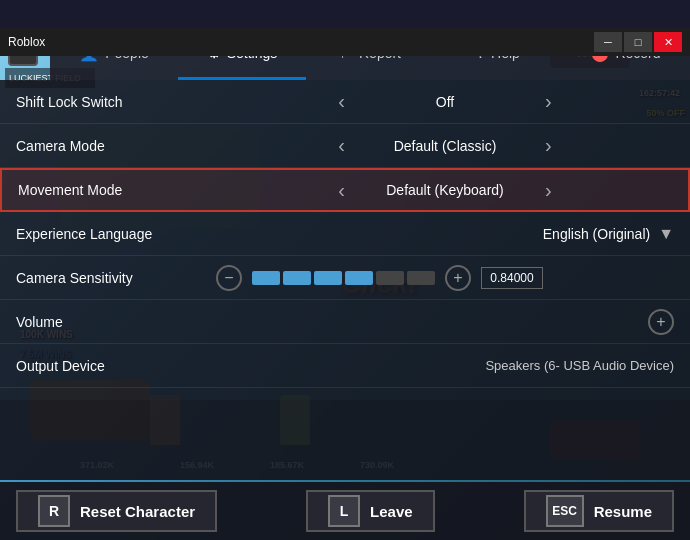 The width and height of the screenshot is (690, 540). What do you see at coordinates (445, 102) in the screenshot?
I see `shift-lock-value: Off` at bounding box center [445, 102].